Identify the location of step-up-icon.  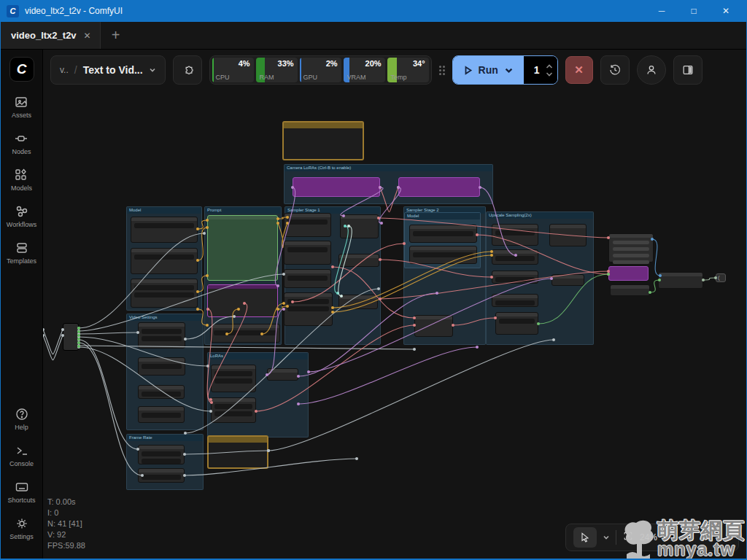
(549, 67).